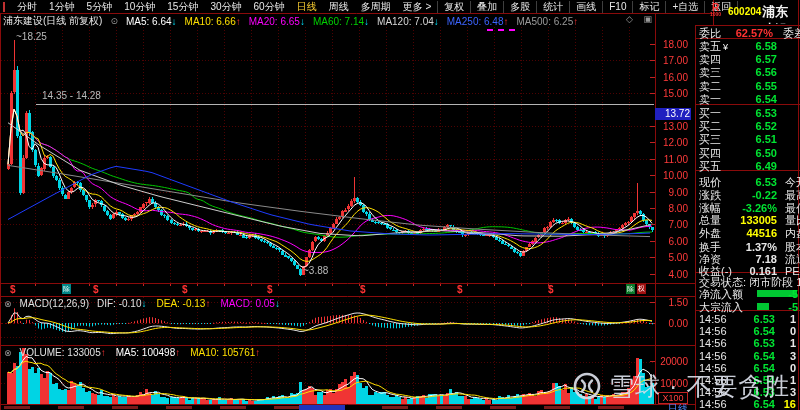 This screenshot has height=410, width=800. Describe the element at coordinates (710, 182) in the screenshot. I see `info-label: 现价` at that location.